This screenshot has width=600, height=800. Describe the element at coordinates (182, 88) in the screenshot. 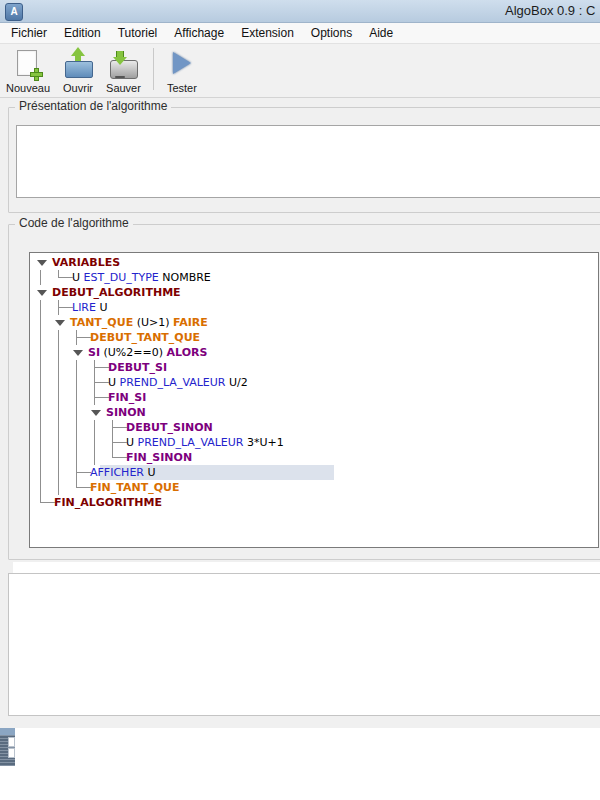

I see `test-button-label: Tester` at that location.